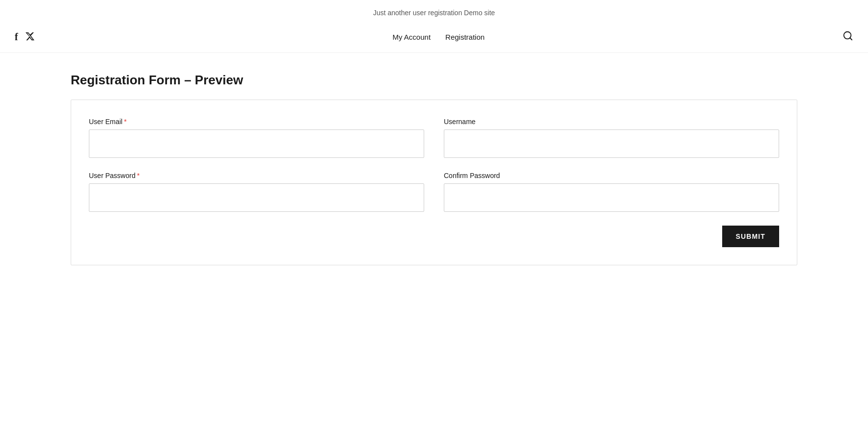 The image size is (868, 435). What do you see at coordinates (434, 80) in the screenshot?
I see `page-title: Registration Form – Preview` at bounding box center [434, 80].